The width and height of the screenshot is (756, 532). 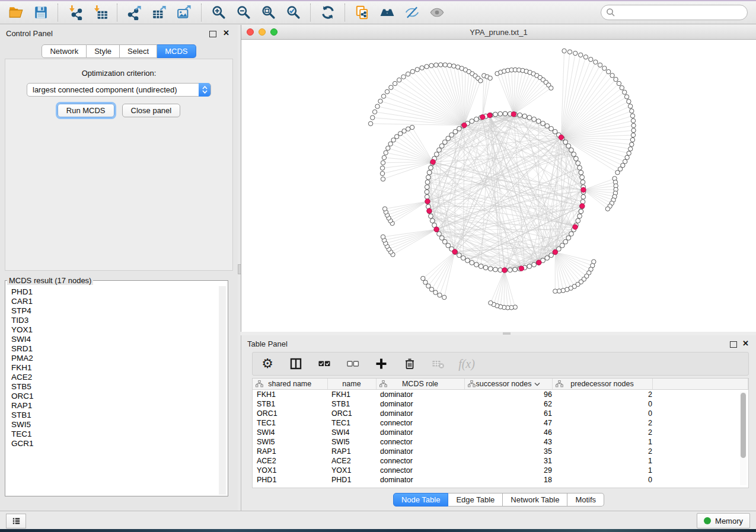 What do you see at coordinates (353, 364) in the screenshot?
I see `unselect-all-columns-button` at bounding box center [353, 364].